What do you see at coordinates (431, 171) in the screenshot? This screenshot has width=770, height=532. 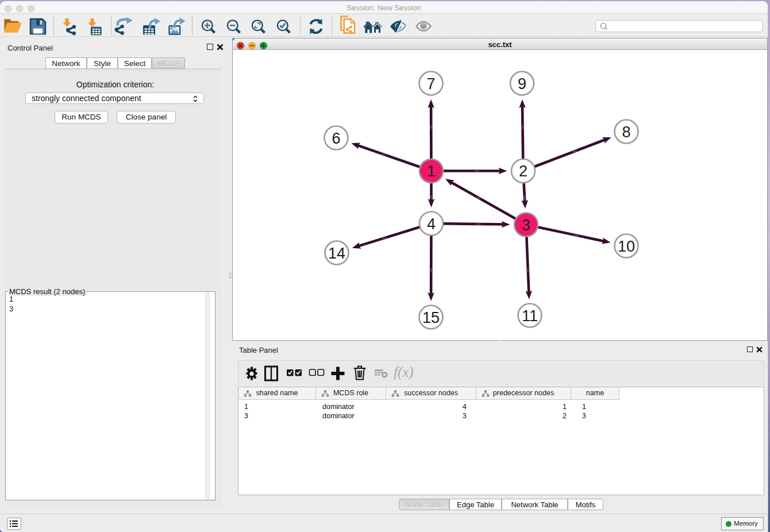 I see `svg-text: 1` at bounding box center [431, 171].